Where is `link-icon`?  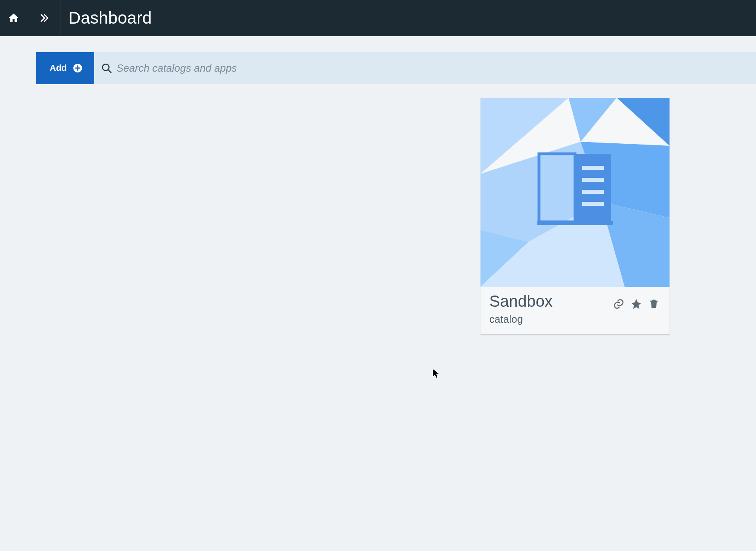 link-icon is located at coordinates (619, 304).